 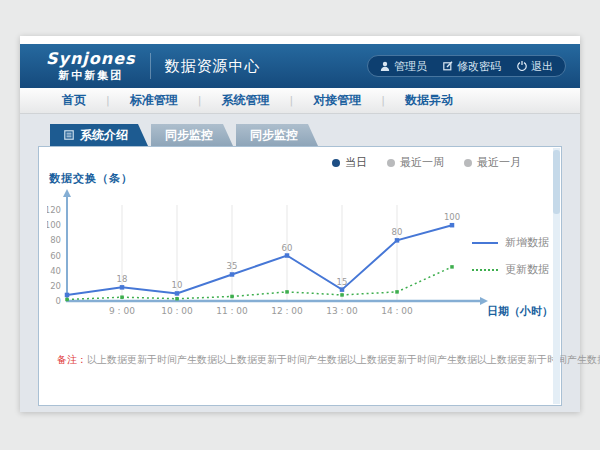 I want to click on tab-0: 系统介绍, so click(x=99, y=135).